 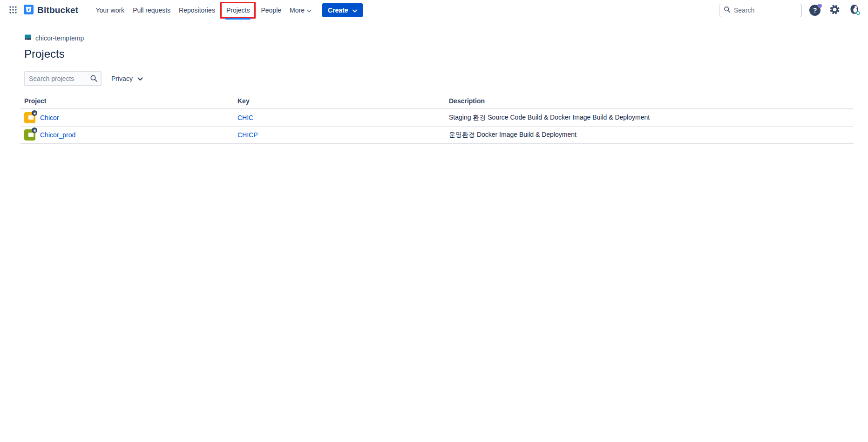 What do you see at coordinates (13, 10) in the screenshot?
I see `grid-icon` at bounding box center [13, 10].